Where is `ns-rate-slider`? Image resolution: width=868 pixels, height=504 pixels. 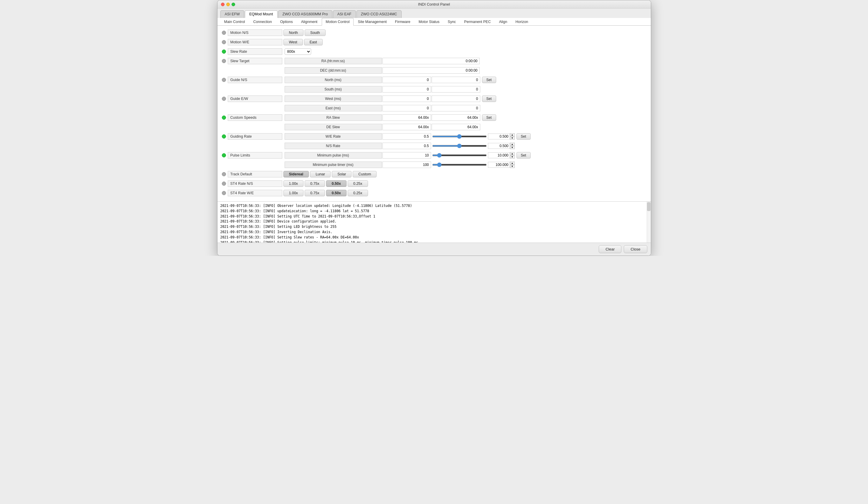
ns-rate-slider is located at coordinates (459, 146).